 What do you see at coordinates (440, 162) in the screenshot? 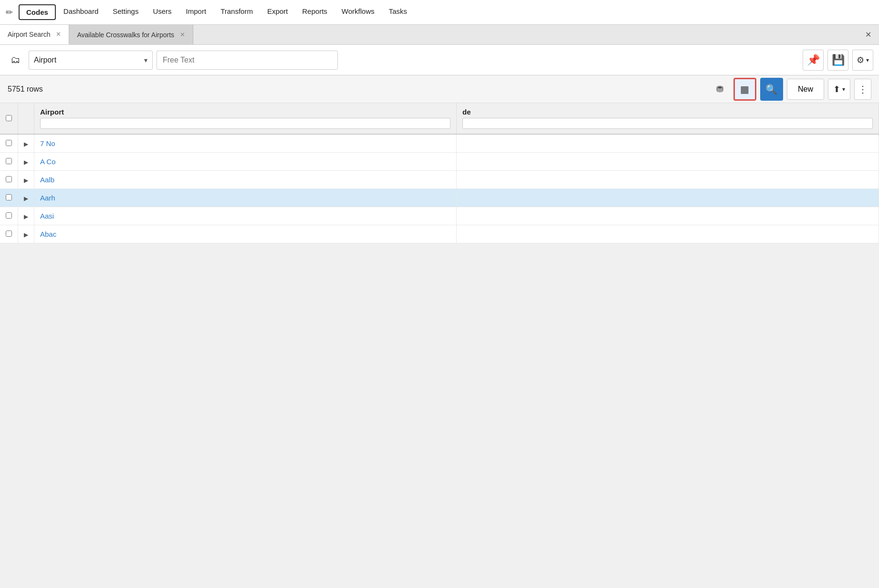
I see `table-row: ▶ A Co` at bounding box center [440, 162].